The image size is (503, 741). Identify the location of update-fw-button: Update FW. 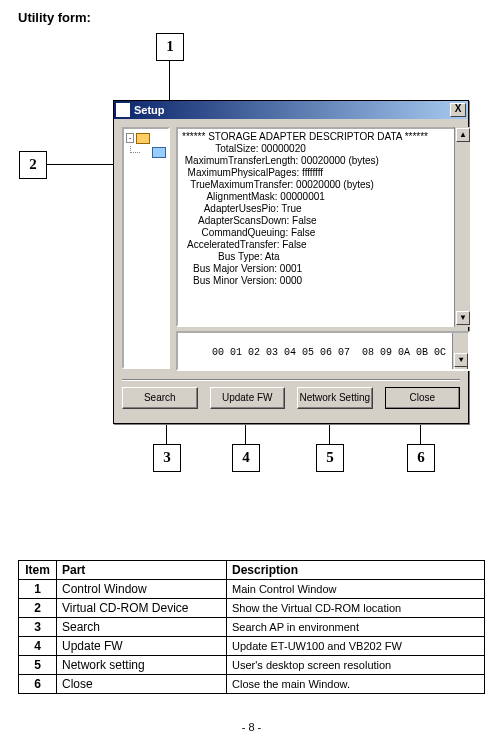
(248, 398).